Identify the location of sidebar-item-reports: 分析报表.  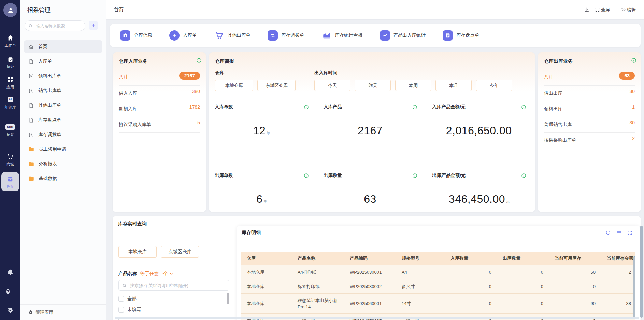
(63, 164).